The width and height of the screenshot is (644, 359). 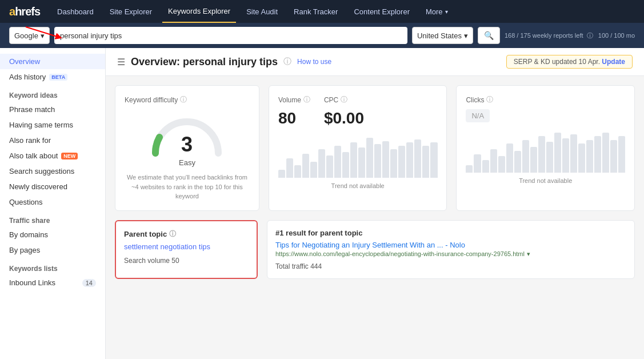 I want to click on first-result-link: Tips for Negotiating an Injury Settlemen…, so click(x=451, y=245).